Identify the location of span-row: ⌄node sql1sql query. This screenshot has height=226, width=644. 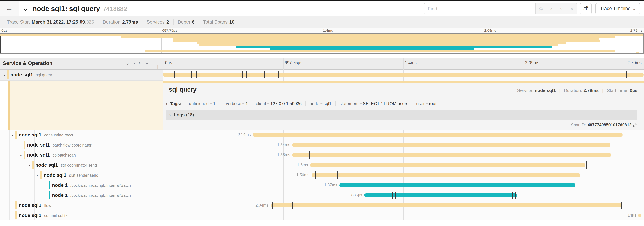
(322, 75).